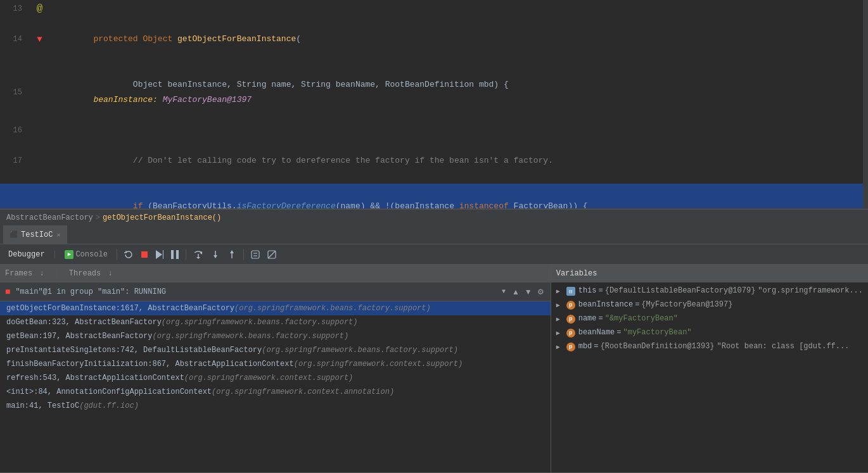 This screenshot has width=868, height=473. What do you see at coordinates (571, 347) in the screenshot?
I see `var-icon-mbd: p` at bounding box center [571, 347].